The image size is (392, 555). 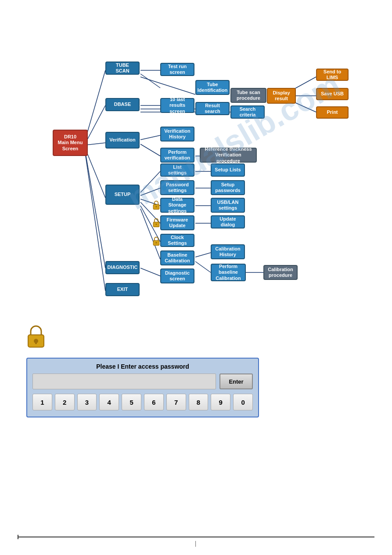 What do you see at coordinates (122, 140) in the screenshot?
I see `verification-node: Verification` at bounding box center [122, 140].